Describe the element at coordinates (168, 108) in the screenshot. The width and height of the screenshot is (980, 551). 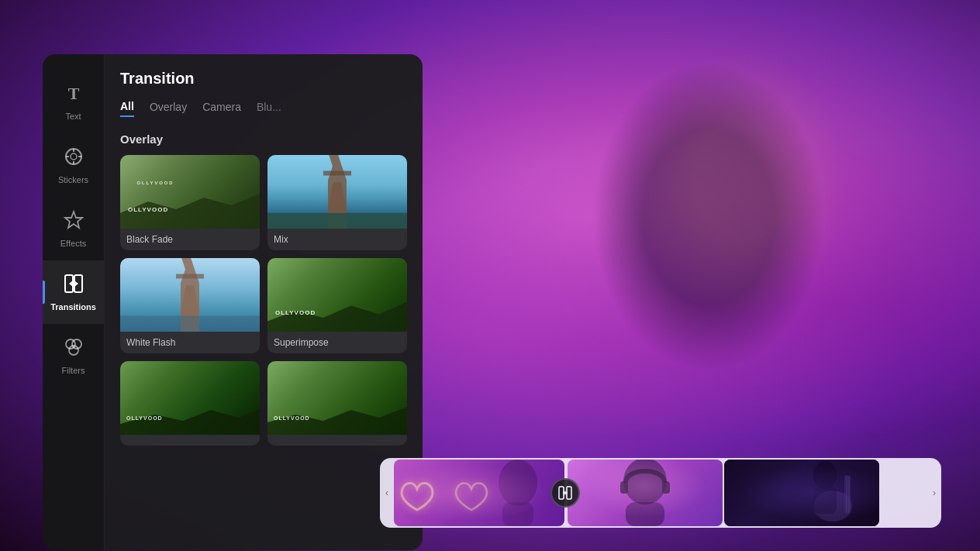
I see `tab-overlay: Overlay` at that location.